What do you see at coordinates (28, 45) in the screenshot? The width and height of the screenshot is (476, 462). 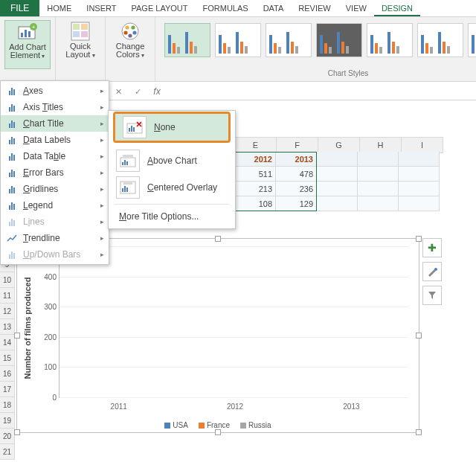 I see `add-chart-element-button: + Add Chart Element ▾` at bounding box center [28, 45].